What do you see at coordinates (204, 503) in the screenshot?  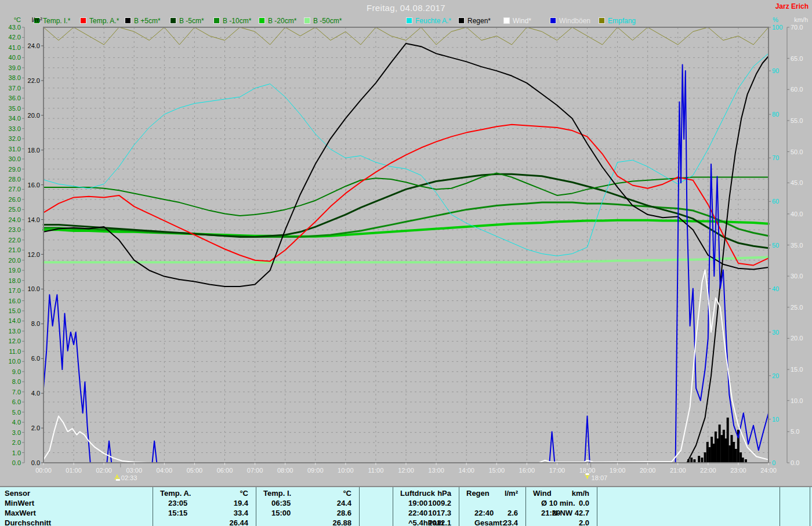 I see `stat-row: 23:0519.4` at bounding box center [204, 503].